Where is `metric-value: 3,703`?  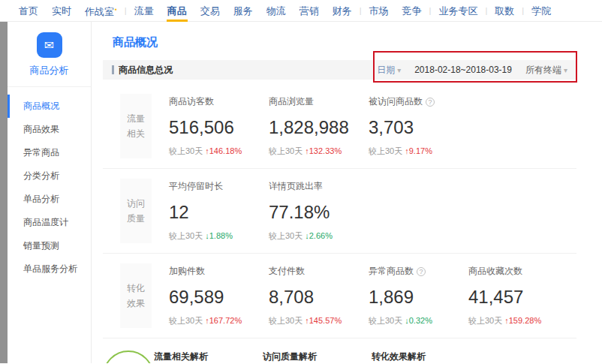 metric-value: 3,703 is located at coordinates (419, 128).